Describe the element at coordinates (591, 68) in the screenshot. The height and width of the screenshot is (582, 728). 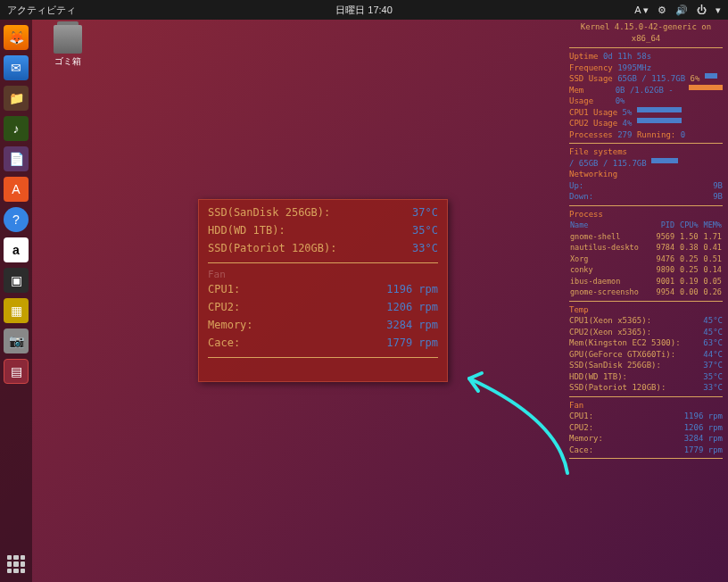
I see `freq-label: Frequency` at that location.